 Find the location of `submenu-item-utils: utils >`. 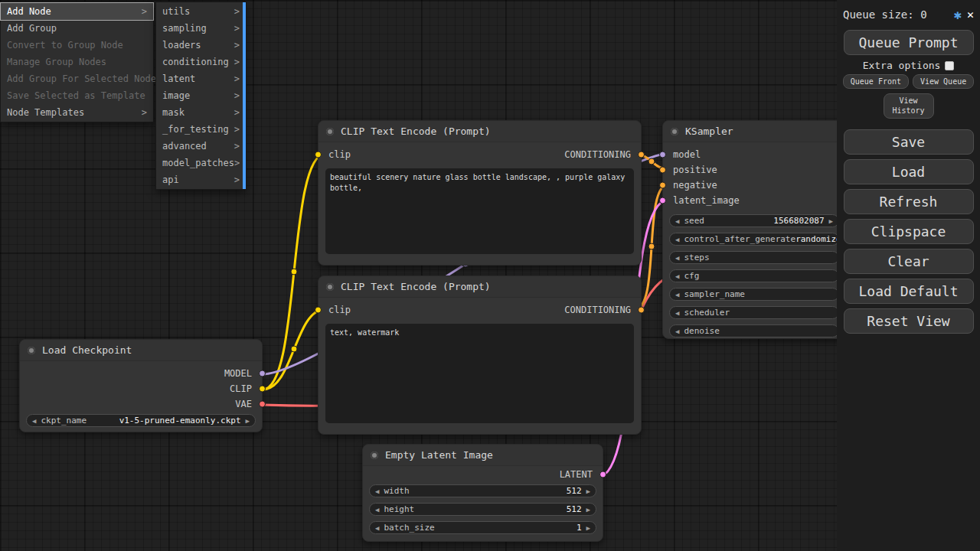

submenu-item-utils: utils > is located at coordinates (201, 11).